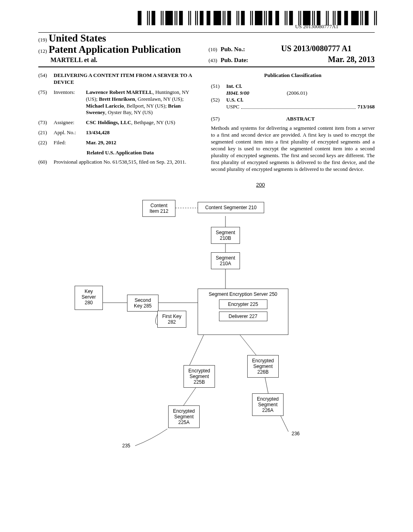  I want to click on field-num-60: (60), so click(46, 162).